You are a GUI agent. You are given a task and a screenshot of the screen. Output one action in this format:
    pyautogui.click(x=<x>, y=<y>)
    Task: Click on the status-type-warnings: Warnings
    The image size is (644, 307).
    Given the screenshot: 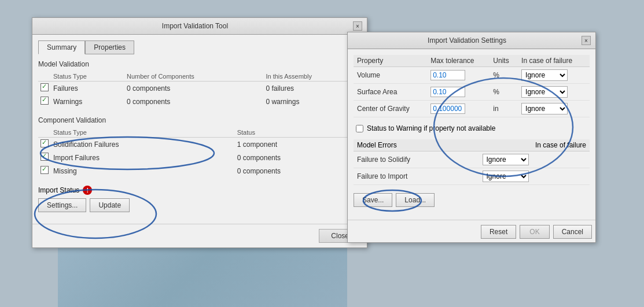 What is the action you would take?
    pyautogui.click(x=88, y=102)
    